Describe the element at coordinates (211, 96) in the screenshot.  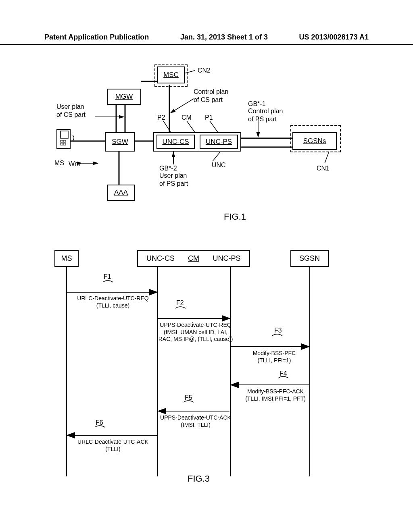
I see `label-control-cs: Control plan of CS part` at that location.